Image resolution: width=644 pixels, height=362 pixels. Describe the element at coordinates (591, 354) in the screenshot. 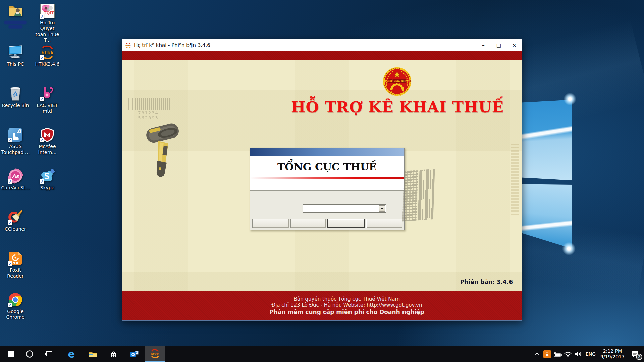

I see `tray-language-indicator: ENG` at that location.